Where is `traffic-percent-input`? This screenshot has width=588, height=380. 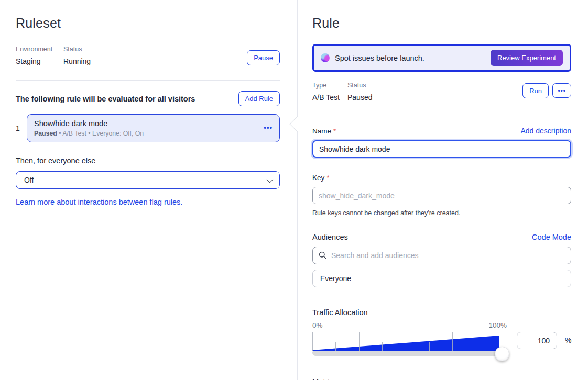 traffic-percent-input is located at coordinates (537, 340).